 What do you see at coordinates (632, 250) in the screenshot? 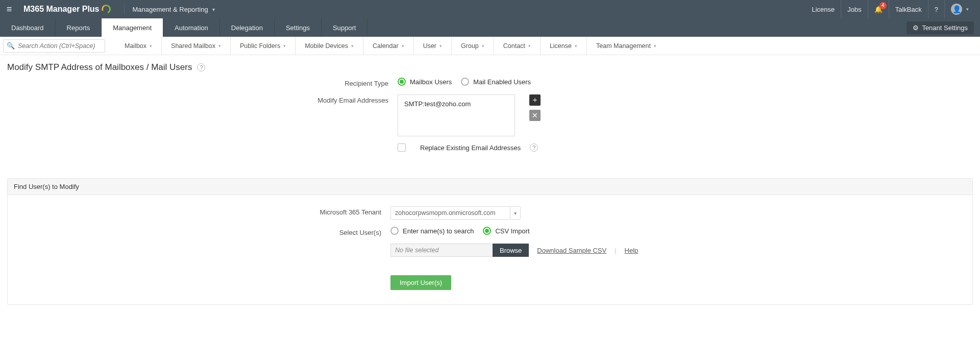
I see `help-link: Help` at bounding box center [632, 250].